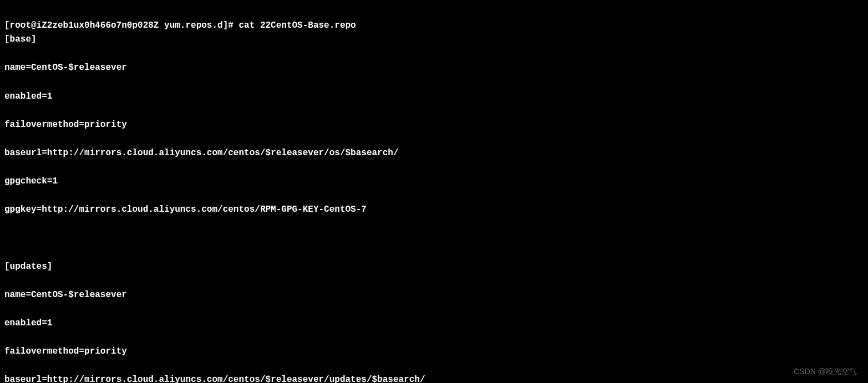  Describe the element at coordinates (434, 68) in the screenshot. I see `repo-base-name: name=CentOS-$releasever` at that location.